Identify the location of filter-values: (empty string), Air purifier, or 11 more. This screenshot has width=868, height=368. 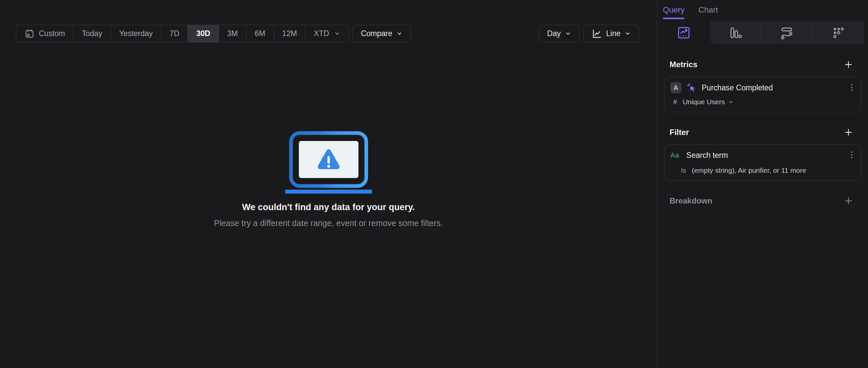
(749, 170).